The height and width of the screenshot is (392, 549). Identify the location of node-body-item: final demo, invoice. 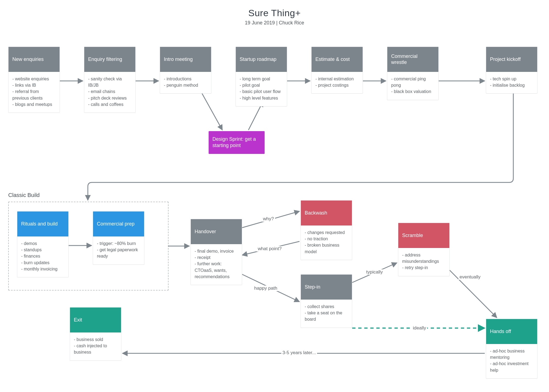
(216, 251).